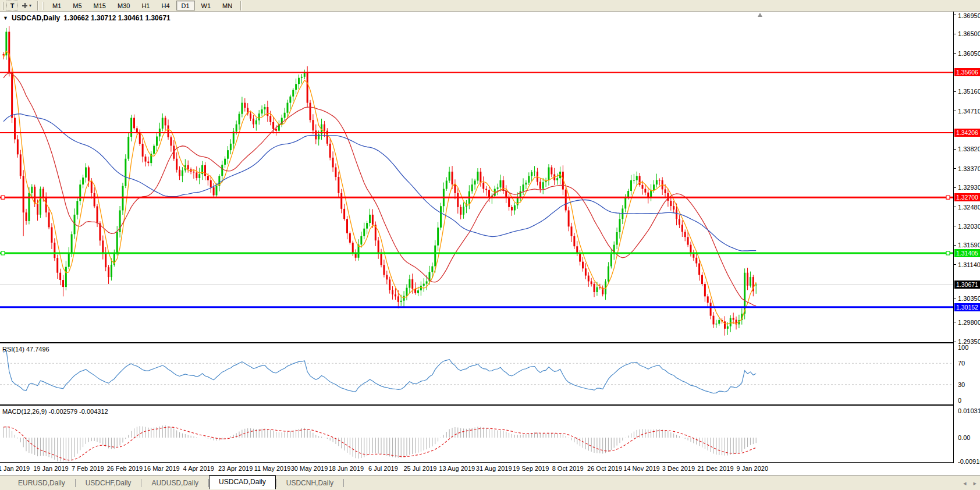 Image resolution: width=980 pixels, height=490 pixels. Describe the element at coordinates (969, 187) in the screenshot. I see `price-tick-label: 1.32930` at that location.